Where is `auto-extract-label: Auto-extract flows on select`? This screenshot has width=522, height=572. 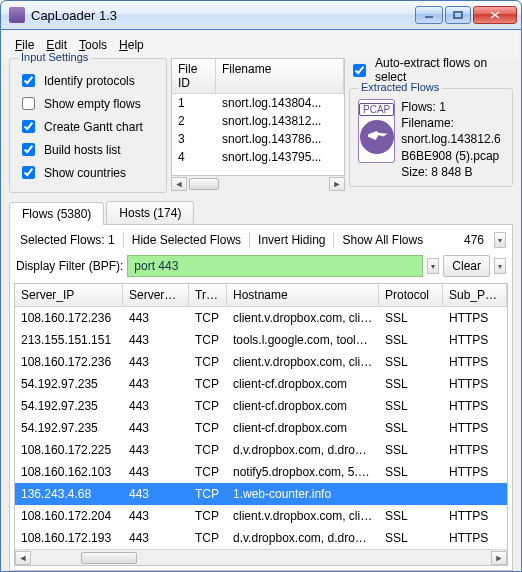 auto-extract-label: Auto-extract flows on select is located at coordinates (444, 70).